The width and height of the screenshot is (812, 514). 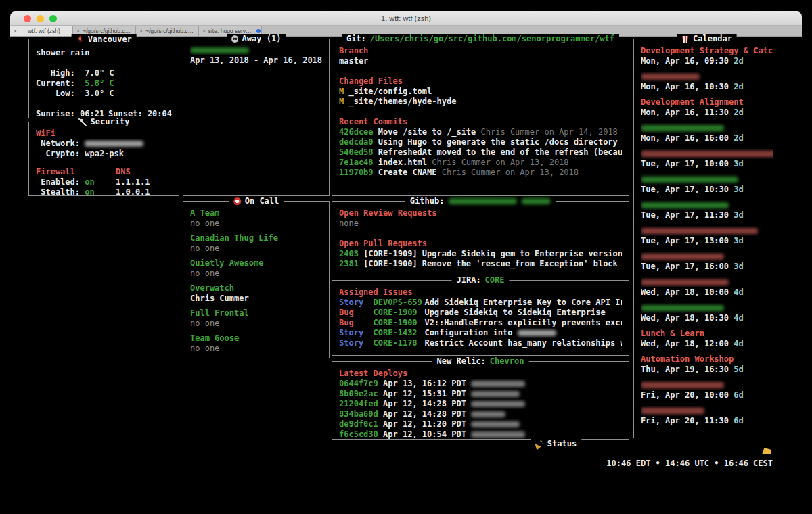 What do you see at coordinates (706, 241) in the screenshot?
I see `event-date-row: Tue, Apr 17, 13:00 3d` at bounding box center [706, 241].